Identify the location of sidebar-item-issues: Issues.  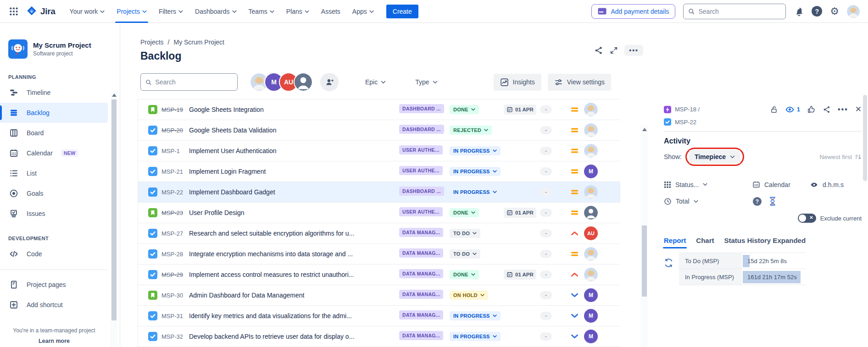
(54, 214).